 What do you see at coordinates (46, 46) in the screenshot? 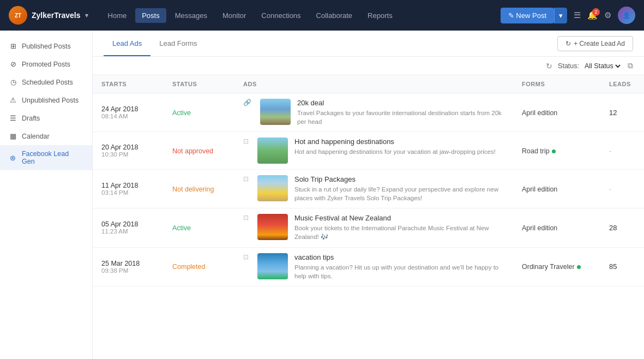
I see `sidebar-item-label: Published Posts` at bounding box center [46, 46].